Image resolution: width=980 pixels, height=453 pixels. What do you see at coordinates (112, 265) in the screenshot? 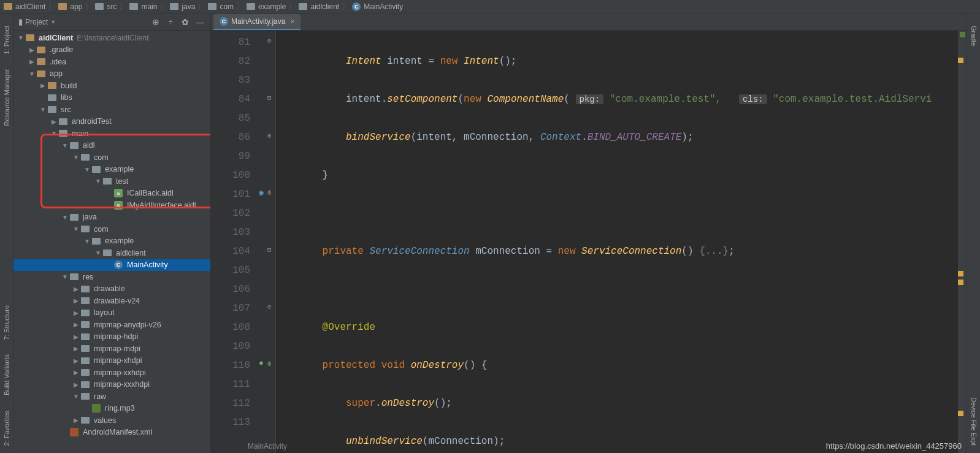
I see `tree-item: CMainActivity` at bounding box center [112, 265].